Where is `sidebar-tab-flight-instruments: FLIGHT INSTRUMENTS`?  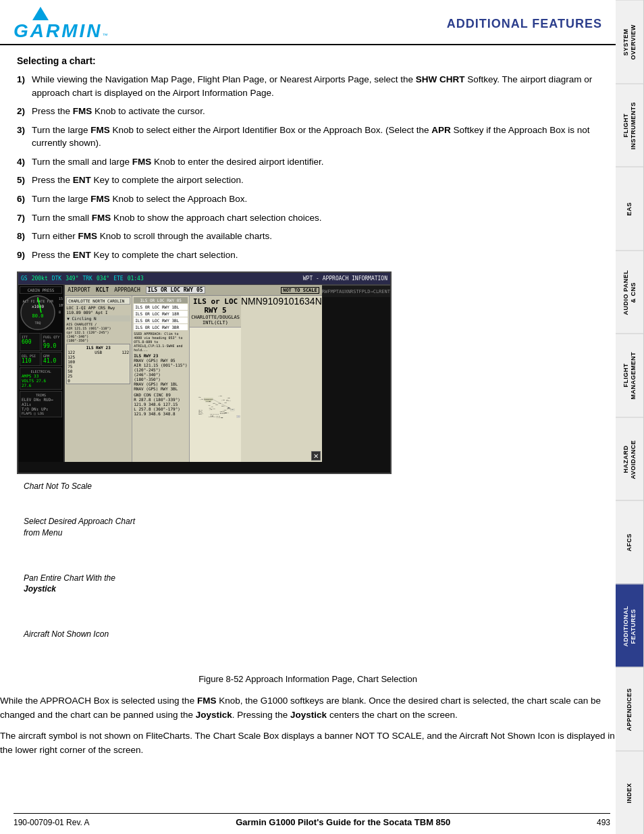
sidebar-tab-flight-instruments: FLIGHT INSTRUMENTS is located at coordinates (630, 126).